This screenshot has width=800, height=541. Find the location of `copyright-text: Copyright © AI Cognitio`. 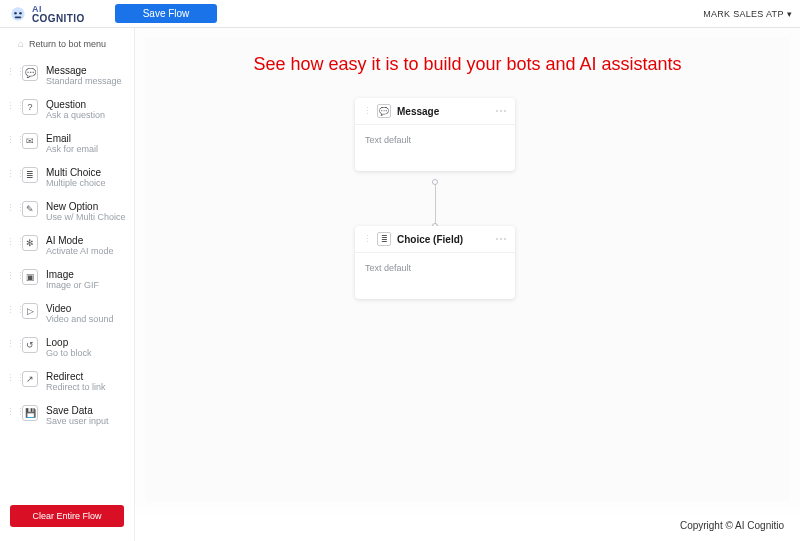

copyright-text: Copyright © AI Cognitio is located at coordinates (732, 526).